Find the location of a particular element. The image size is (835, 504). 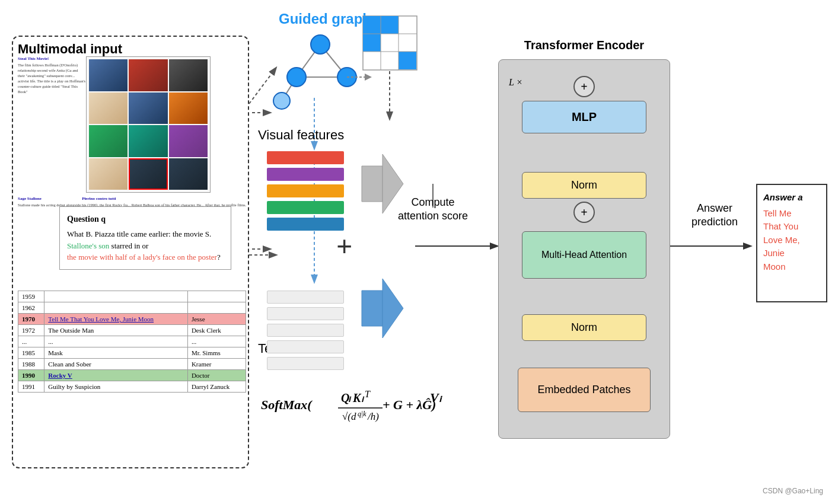

adjacency-matrix is located at coordinates (390, 43).